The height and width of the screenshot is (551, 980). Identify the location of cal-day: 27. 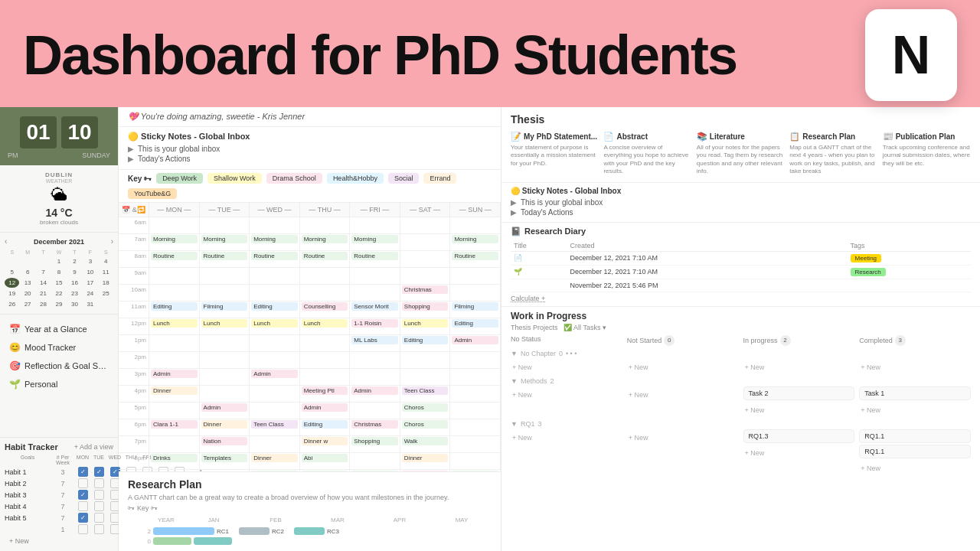
(28, 305).